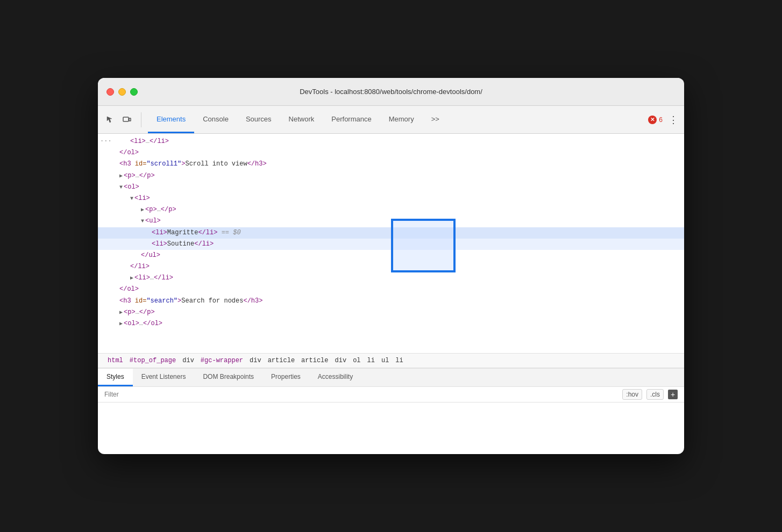  What do you see at coordinates (110, 120) in the screenshot?
I see `inspect-icon` at bounding box center [110, 120].